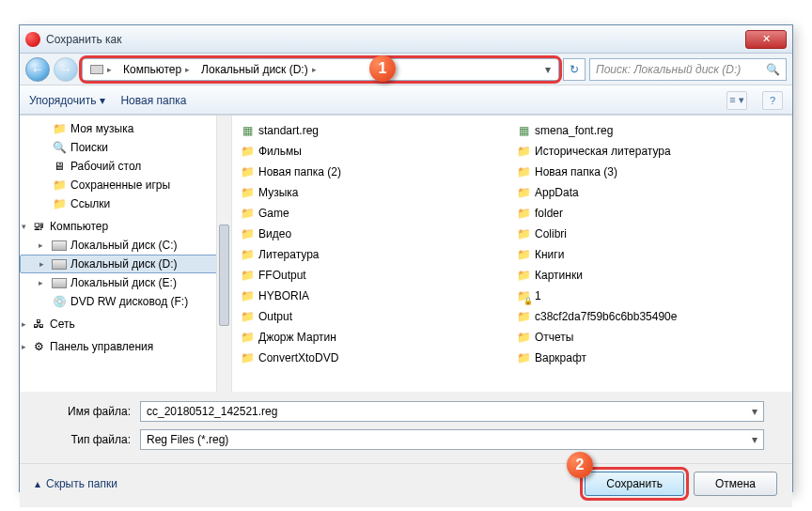  Describe the element at coordinates (773, 101) in the screenshot. I see `help-button: ?` at that location.